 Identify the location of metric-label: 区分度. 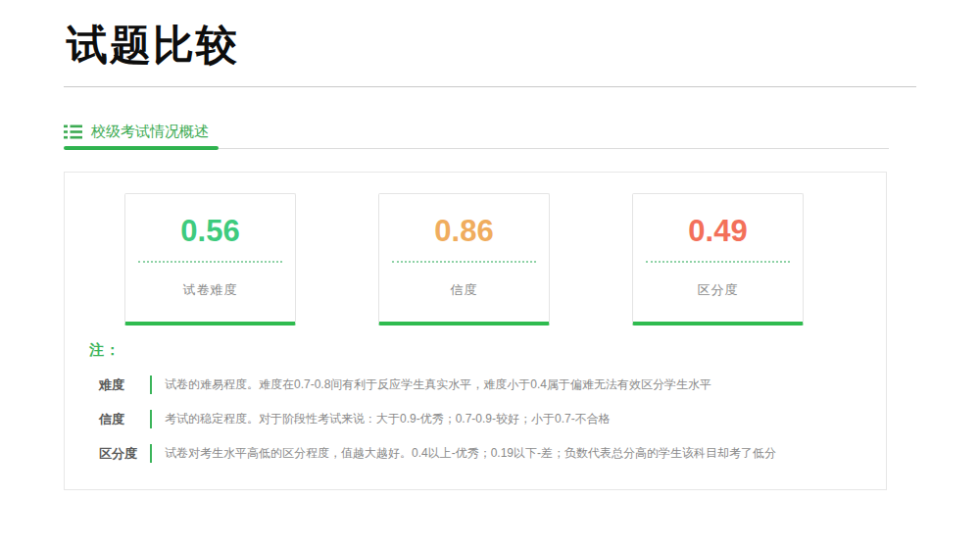
(717, 290).